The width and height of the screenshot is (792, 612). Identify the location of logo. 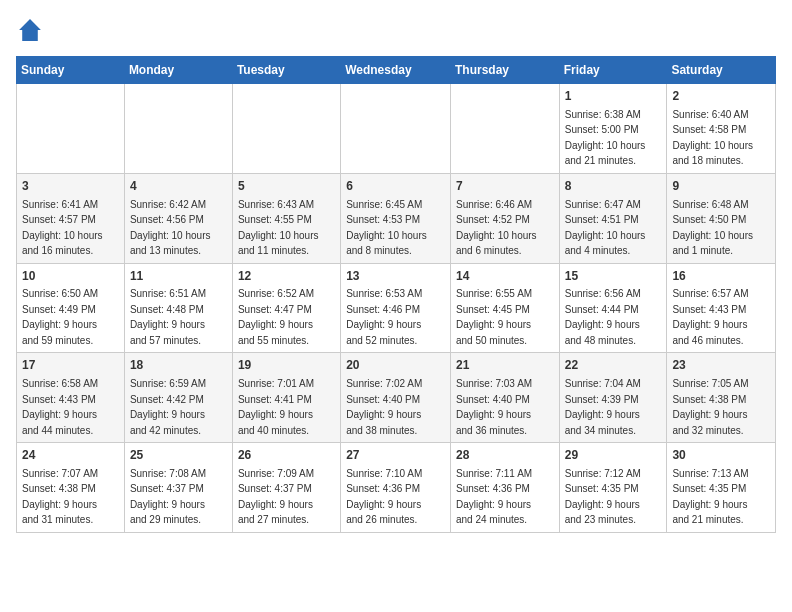
(32, 30).